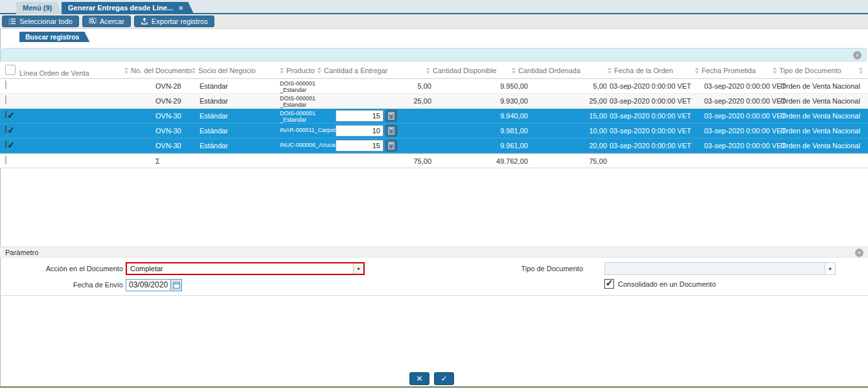  I want to click on clear-filter-icon: ✕, so click(858, 56).